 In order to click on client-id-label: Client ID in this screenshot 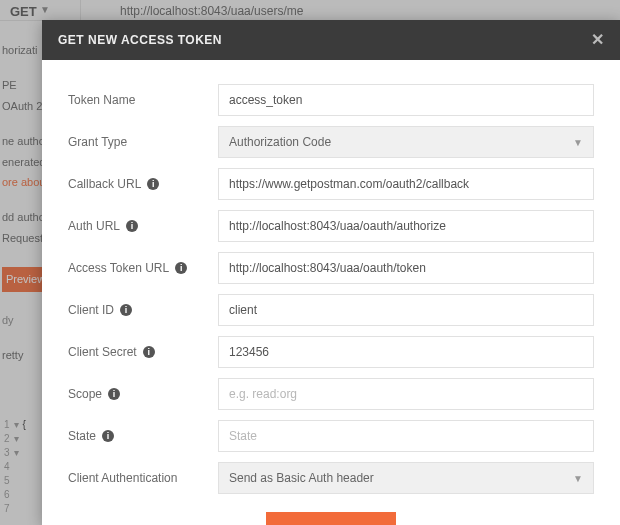, I will do `click(91, 310)`.